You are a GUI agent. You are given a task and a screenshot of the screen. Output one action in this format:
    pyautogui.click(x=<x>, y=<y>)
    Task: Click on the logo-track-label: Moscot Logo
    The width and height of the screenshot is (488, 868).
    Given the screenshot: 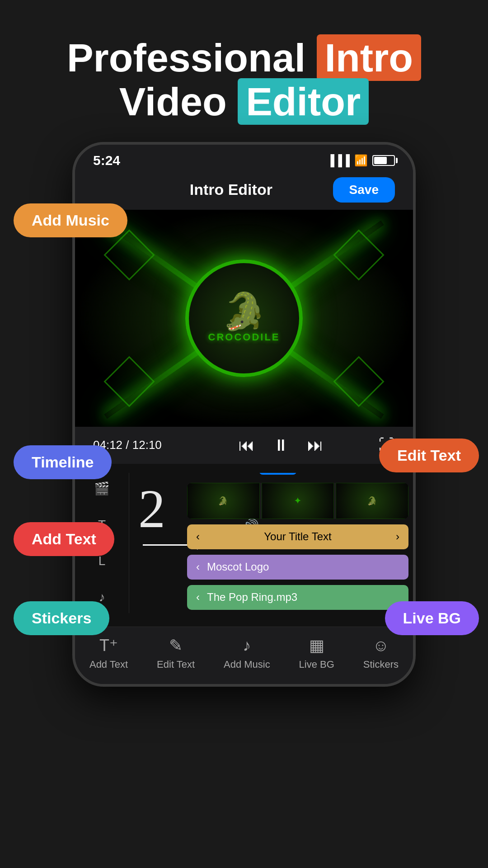 What is the action you would take?
    pyautogui.click(x=238, y=567)
    